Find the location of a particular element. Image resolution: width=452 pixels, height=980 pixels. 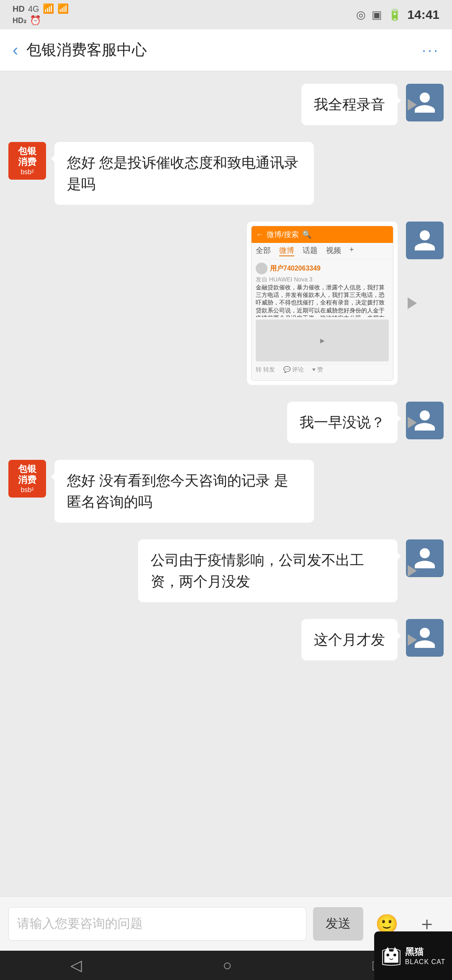

weibo-search: 微博/搜索 is located at coordinates (283, 235).